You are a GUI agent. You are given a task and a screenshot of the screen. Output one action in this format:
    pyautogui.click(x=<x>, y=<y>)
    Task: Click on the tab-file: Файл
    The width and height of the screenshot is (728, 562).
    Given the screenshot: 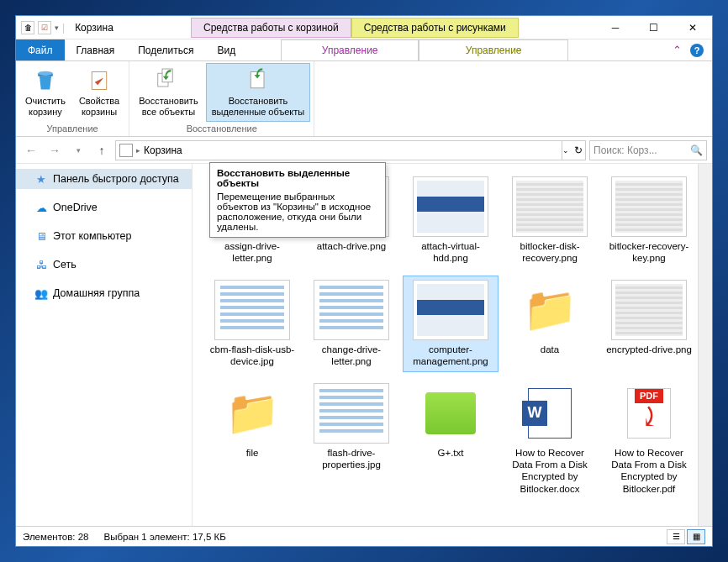 What is the action you would take?
    pyautogui.click(x=40, y=50)
    